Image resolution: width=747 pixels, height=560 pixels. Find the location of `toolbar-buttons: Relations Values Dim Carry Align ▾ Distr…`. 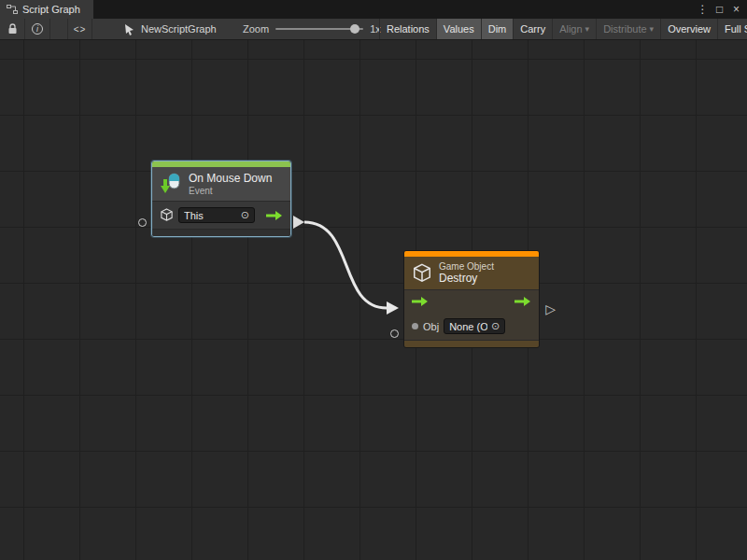

toolbar-buttons: Relations Values Dim Carry Align ▾ Distr… is located at coordinates (563, 29).